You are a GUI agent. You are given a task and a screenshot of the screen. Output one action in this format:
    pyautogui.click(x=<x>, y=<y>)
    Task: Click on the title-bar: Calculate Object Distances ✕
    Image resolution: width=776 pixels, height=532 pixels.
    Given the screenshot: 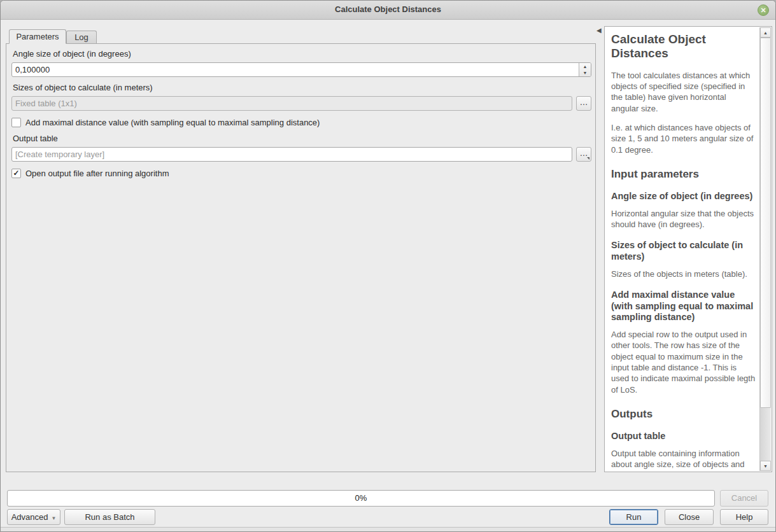 What is the action you would take?
    pyautogui.click(x=388, y=10)
    